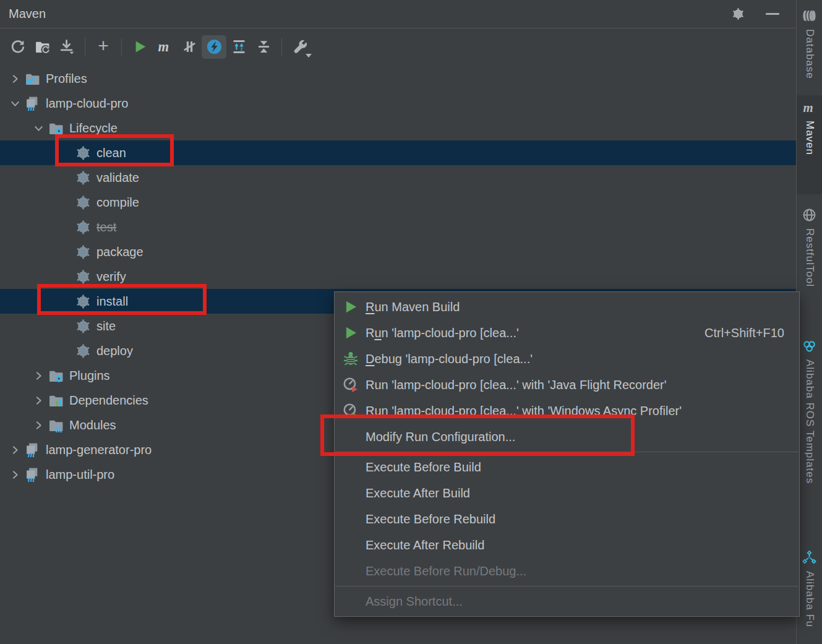  I want to click on tree-item-label: Dependencies, so click(109, 401).